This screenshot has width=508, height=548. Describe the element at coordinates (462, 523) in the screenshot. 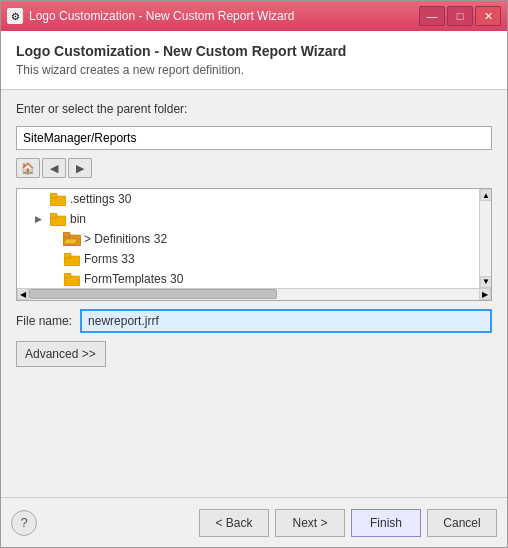

I see `cancel-button: Cancel` at that location.